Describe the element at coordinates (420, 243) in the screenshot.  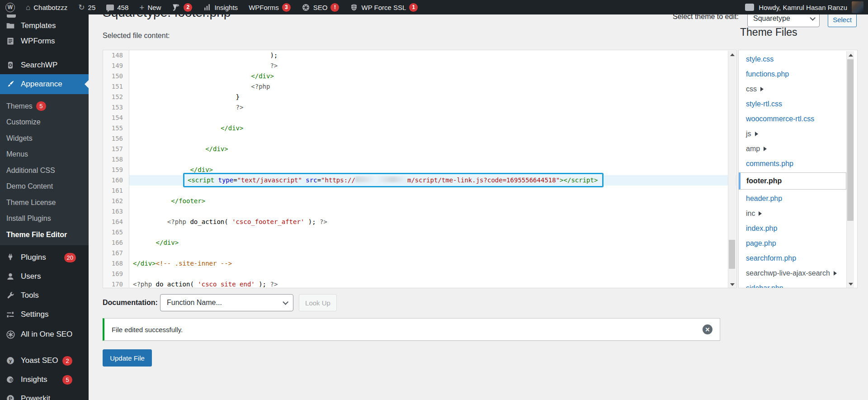
I see `code-line: 166 </div>` at that location.